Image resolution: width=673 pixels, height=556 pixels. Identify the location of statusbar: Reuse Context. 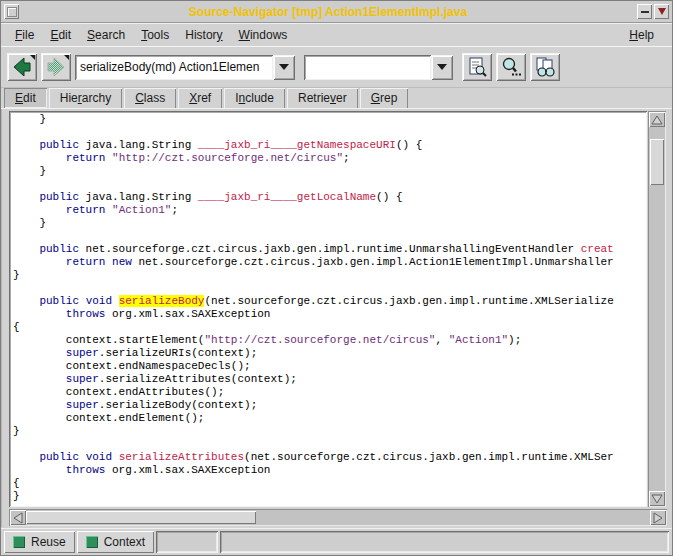
(336, 541).